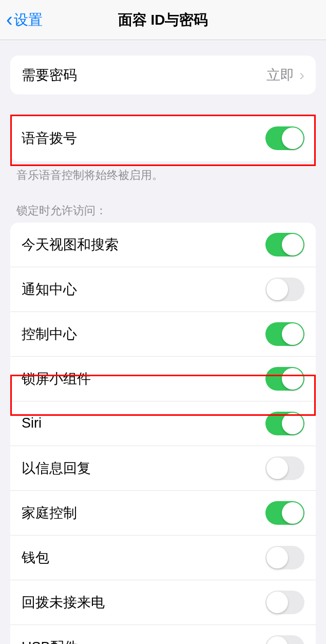  What do you see at coordinates (163, 558) in the screenshot?
I see `lock-access-row: 钱包` at bounding box center [163, 558].